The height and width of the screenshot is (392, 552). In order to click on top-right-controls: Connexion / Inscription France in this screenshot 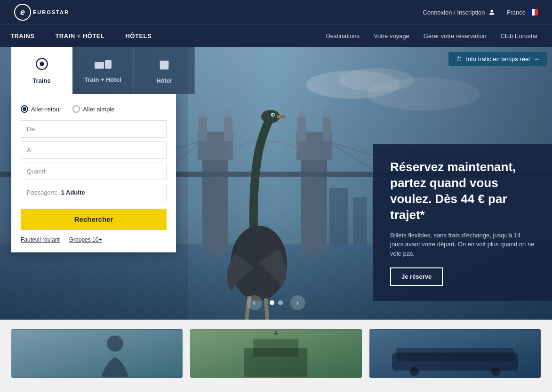, I will do `click(480, 12)`.